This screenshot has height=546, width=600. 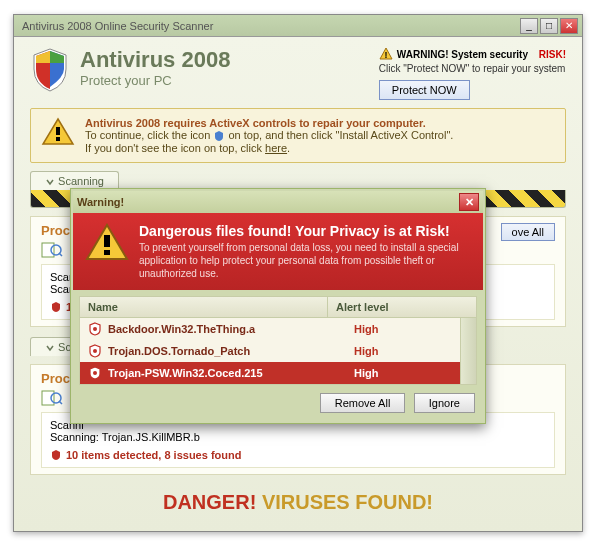 What do you see at coordinates (298, 26) in the screenshot?
I see `titlebar: Antivirus 2008 Online Security Scanner _…` at bounding box center [298, 26].